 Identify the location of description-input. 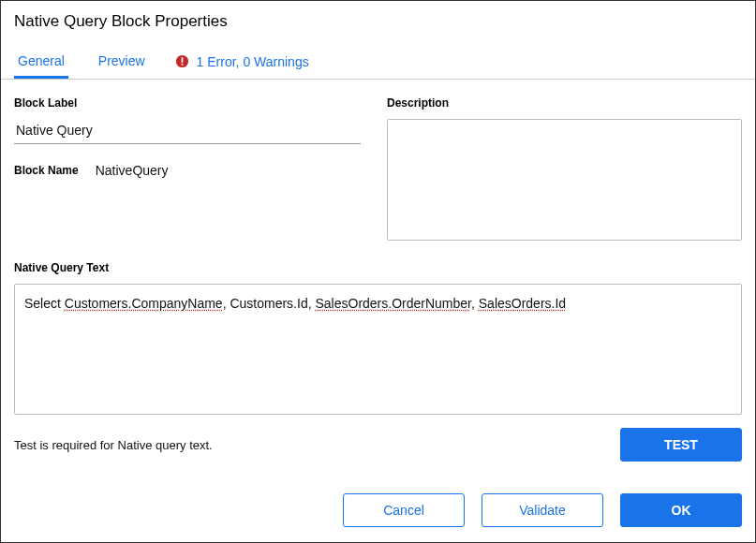
(564, 180).